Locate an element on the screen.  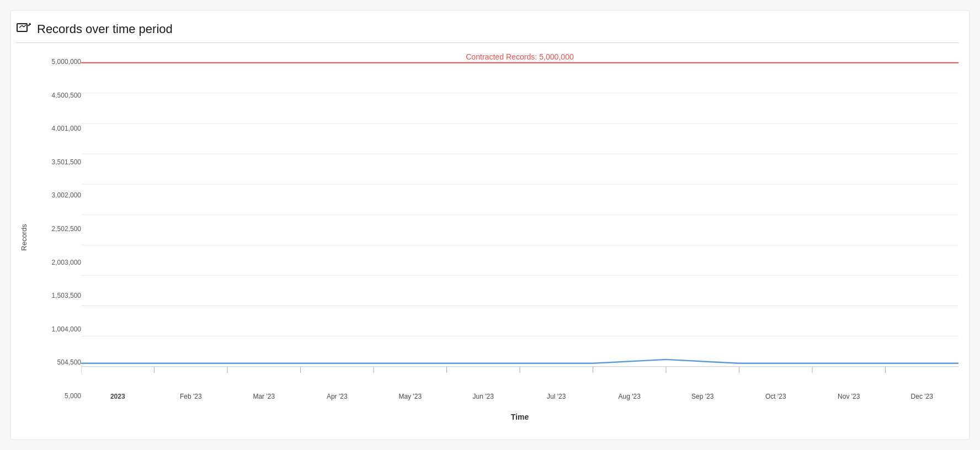
x-tick-label: Feb '23 is located at coordinates (191, 402).